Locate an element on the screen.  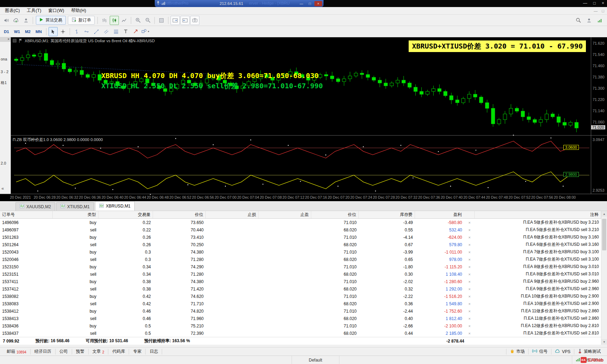
timeframe-button: M2 is located at coordinates (28, 32).